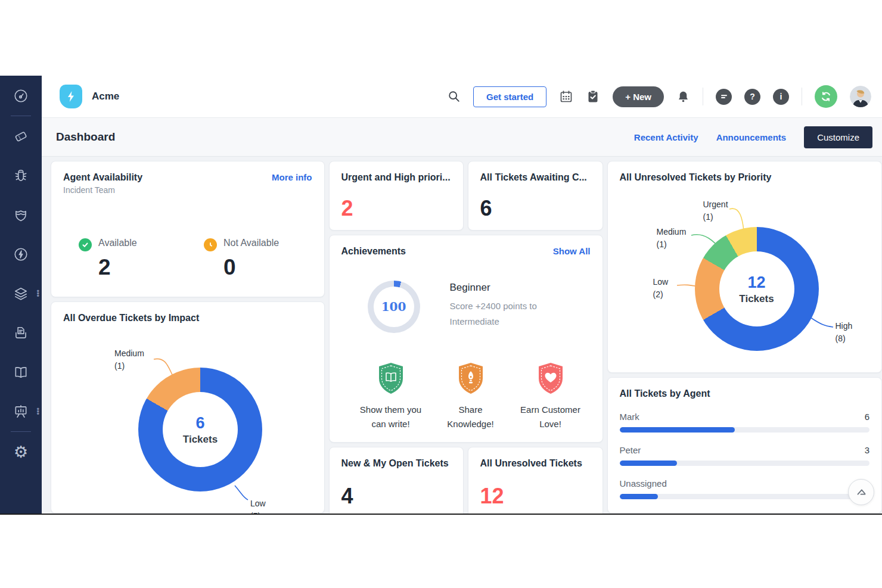  What do you see at coordinates (21, 175) in the screenshot?
I see `sidebar-item-problems` at bounding box center [21, 175].